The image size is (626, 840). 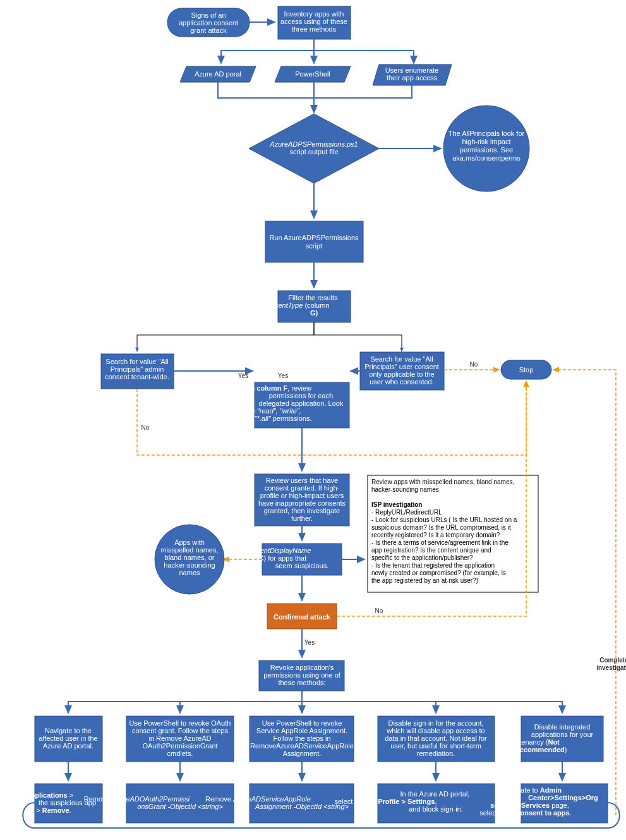 What do you see at coordinates (402, 371) in the screenshot?
I see `search-user-node: Search for value "AllPrincipals" user co…` at bounding box center [402, 371].